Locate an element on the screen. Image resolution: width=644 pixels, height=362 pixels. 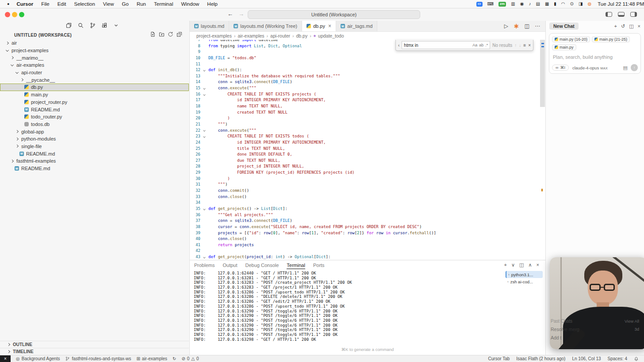
tree-item-air: air is located at coordinates (95, 43).